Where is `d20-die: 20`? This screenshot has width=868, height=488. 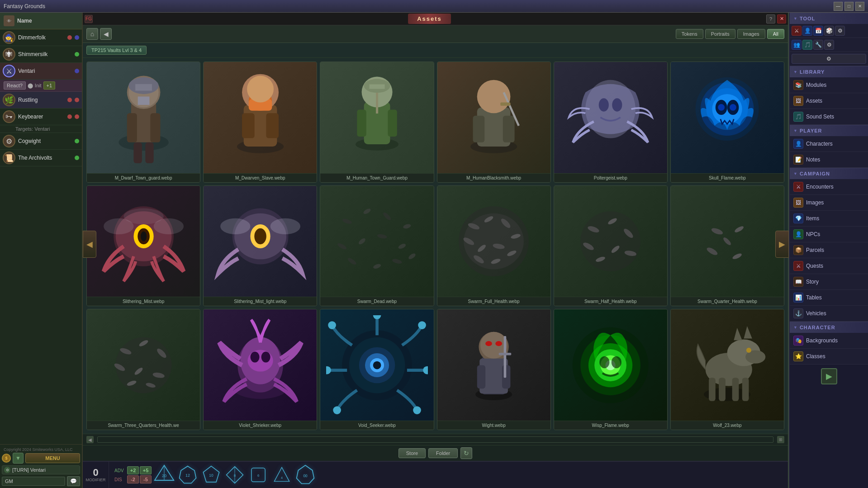
d20-die: 20 is located at coordinates (164, 475).